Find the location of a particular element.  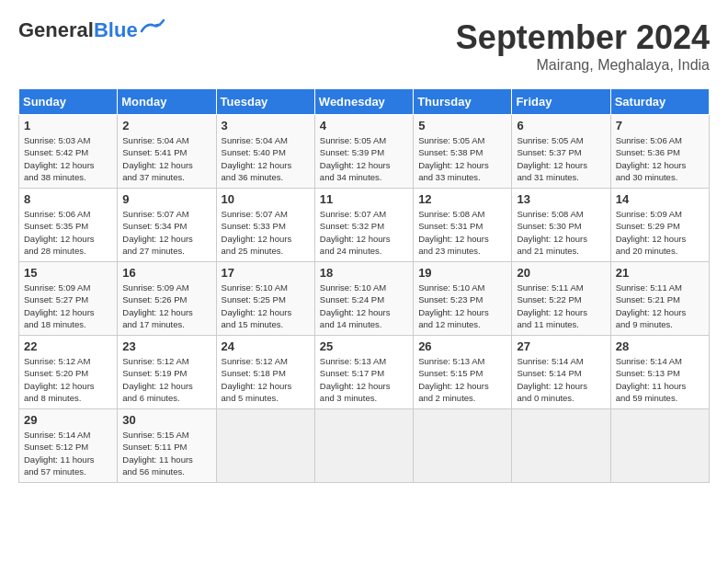

day-number: 21 is located at coordinates (660, 272).